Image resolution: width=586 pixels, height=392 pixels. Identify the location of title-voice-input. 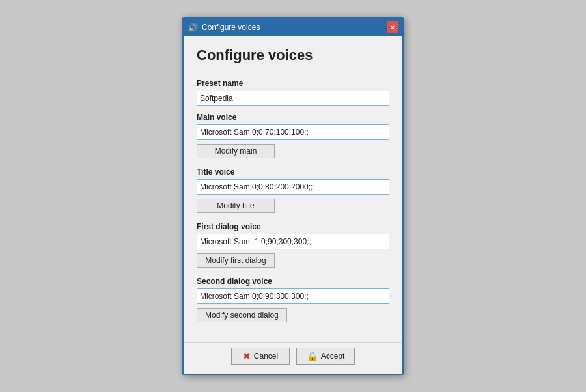
(293, 187).